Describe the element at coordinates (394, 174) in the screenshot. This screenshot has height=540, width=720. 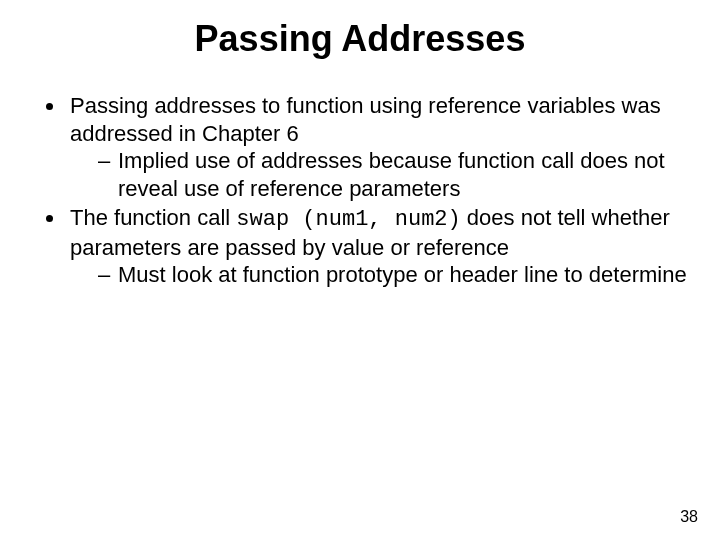
I see `bullet-1-sub-1: Implied use of addresses because functio…` at that location.